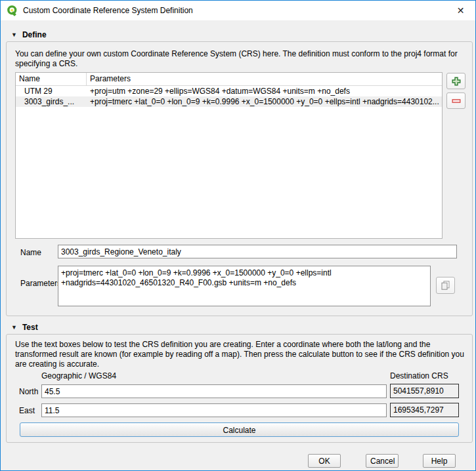 The image size is (476, 471). Describe the element at coordinates (51, 79) in the screenshot. I see `column-header-name: Name` at that location.